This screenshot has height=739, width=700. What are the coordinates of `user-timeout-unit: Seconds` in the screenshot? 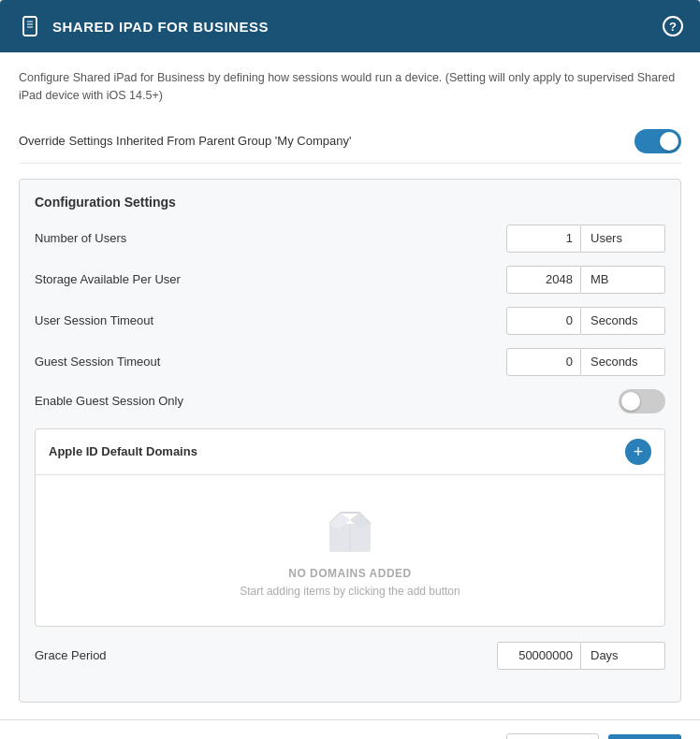 It's located at (623, 321).